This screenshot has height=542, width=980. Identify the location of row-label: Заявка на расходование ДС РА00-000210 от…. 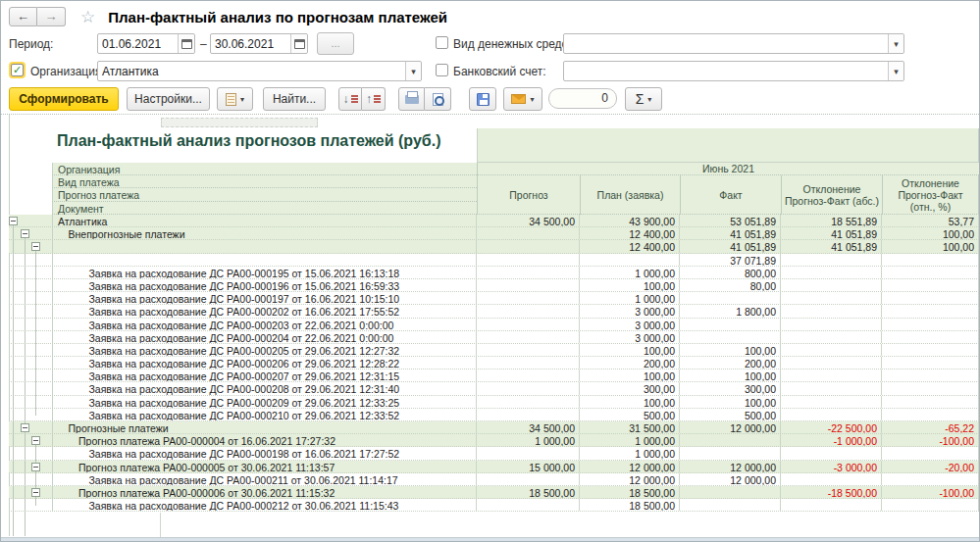
(265, 415).